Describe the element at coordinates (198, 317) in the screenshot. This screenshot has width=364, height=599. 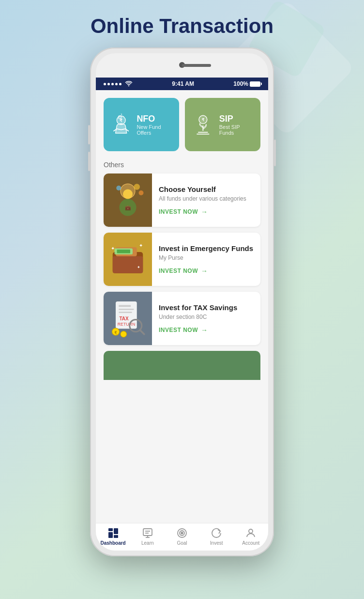
I see `tax-savings-subtitle: Under section 80C` at that location.